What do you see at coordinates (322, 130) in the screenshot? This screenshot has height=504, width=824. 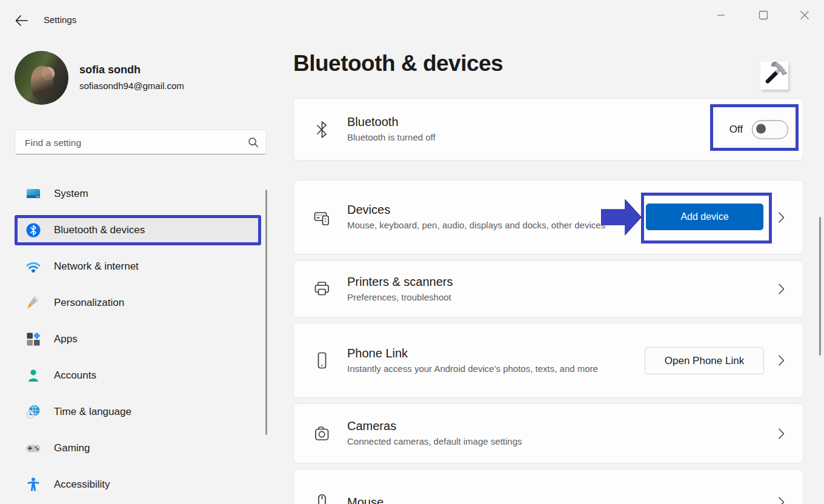 I see `bluetooth-outline-icon` at bounding box center [322, 130].